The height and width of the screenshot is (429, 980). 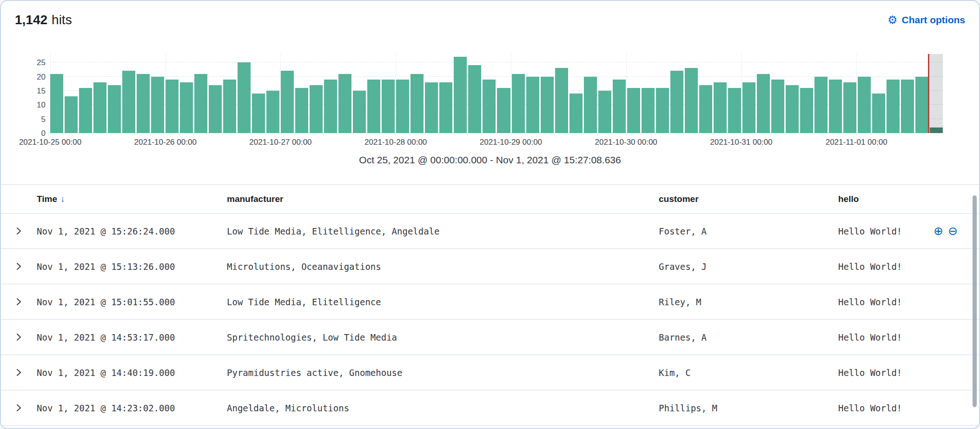 What do you see at coordinates (974, 302) in the screenshot?
I see `vertical-scrollbar-thumb` at bounding box center [974, 302].